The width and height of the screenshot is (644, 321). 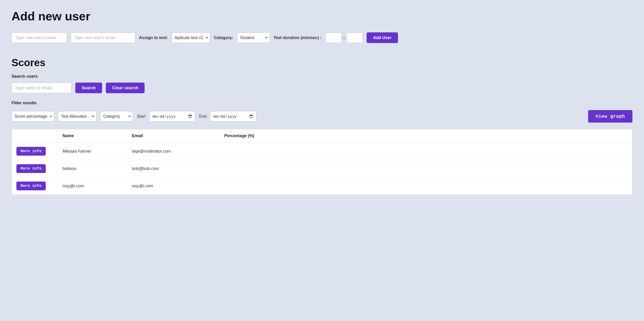 I want to click on username-input, so click(x=39, y=38).